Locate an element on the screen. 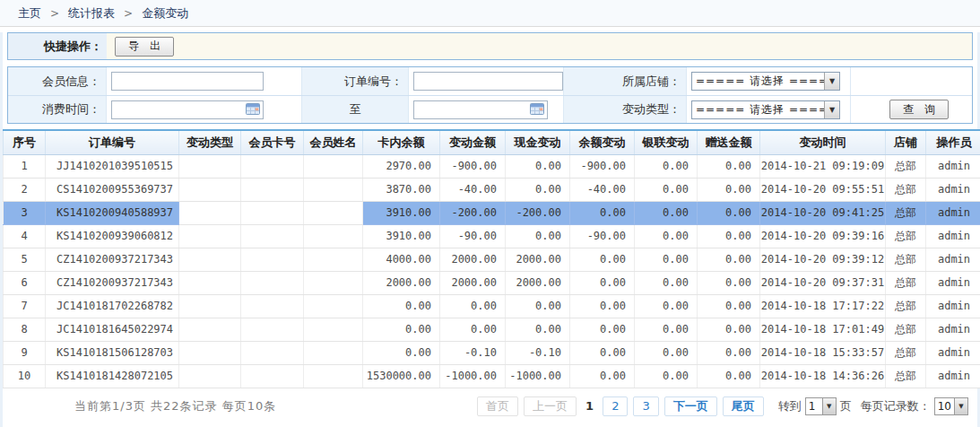 The image size is (980, 427). table-cell: 9 is located at coordinates (25, 353).